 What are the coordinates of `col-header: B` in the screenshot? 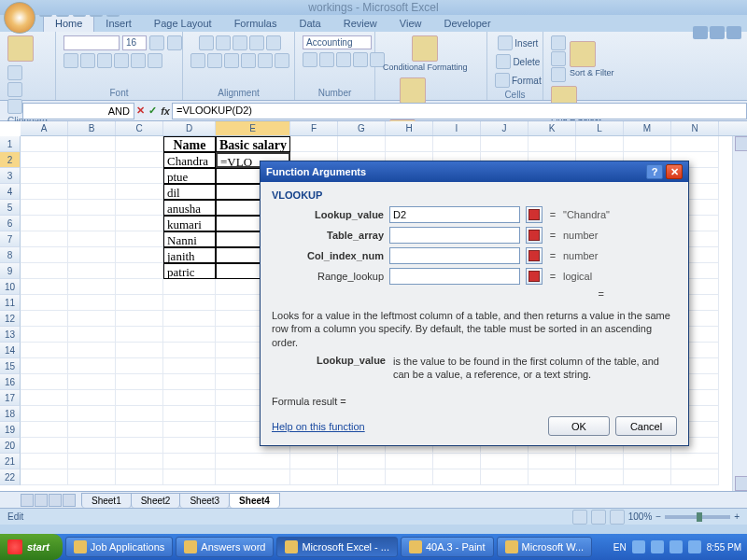 It's located at (92, 129).